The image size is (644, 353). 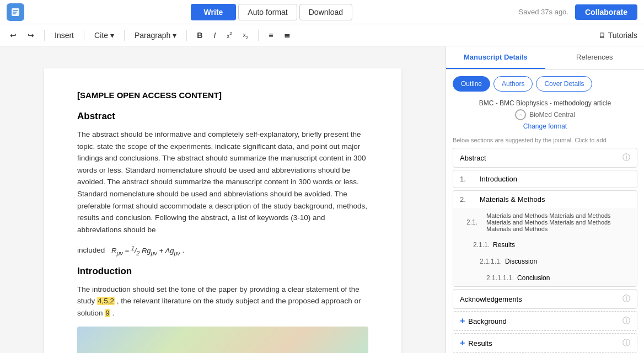 I want to click on outline-abstract: Abstract ⓘ, so click(x=545, y=158).